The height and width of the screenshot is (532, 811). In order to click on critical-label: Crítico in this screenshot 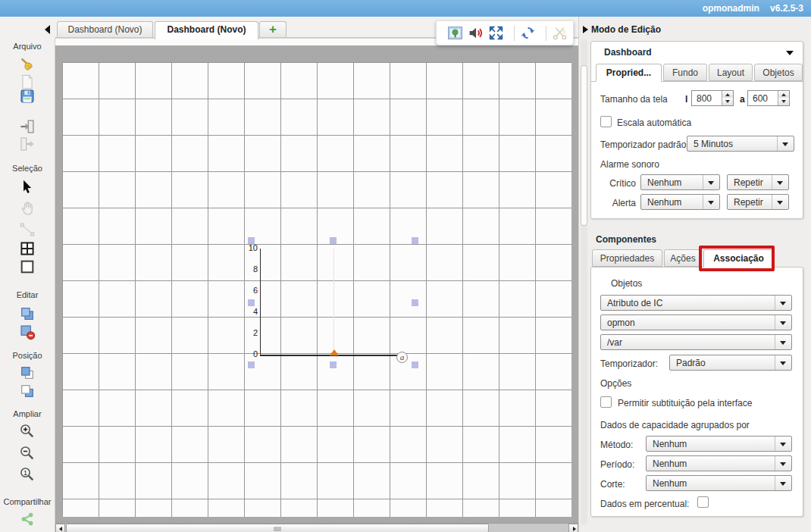, I will do `click(618, 183)`.